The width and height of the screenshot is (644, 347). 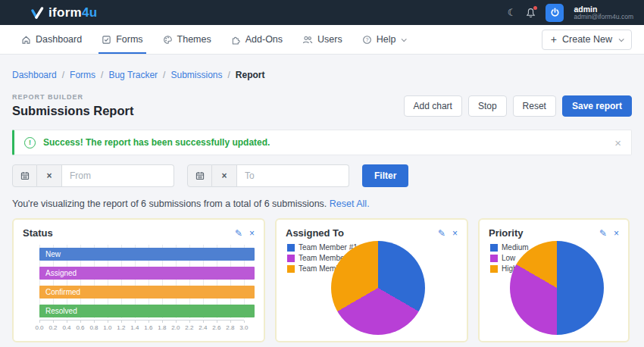 What do you see at coordinates (322, 204) in the screenshot?
I see `summary-line: You're visualizing the report of 6 submi…` at bounding box center [322, 204].